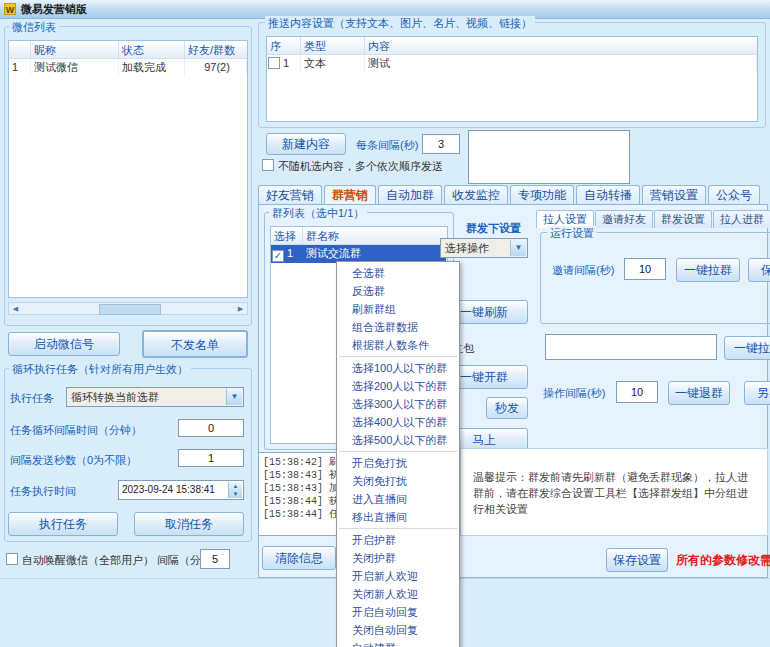 Image resolution: width=770 pixels, height=647 pixels. Describe the element at coordinates (512, 79) in the screenshot. I see `content-table: 序 类型 内容 1 文本 测试` at that location.